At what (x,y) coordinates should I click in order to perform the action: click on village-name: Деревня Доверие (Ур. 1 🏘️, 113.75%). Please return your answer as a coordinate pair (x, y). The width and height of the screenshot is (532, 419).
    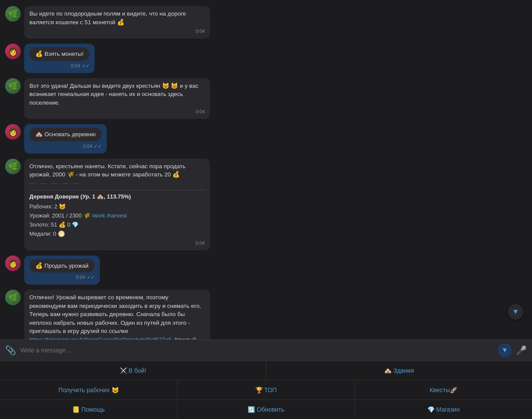
    Looking at the image, I should click on (117, 197).